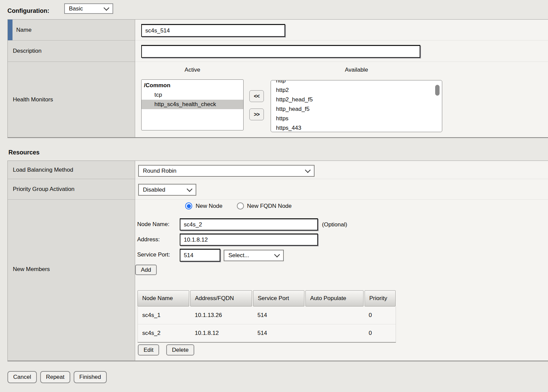 The height and width of the screenshot is (392, 548). What do you see at coordinates (27, 51) in the screenshot?
I see `description-label: Description` at bounding box center [27, 51].